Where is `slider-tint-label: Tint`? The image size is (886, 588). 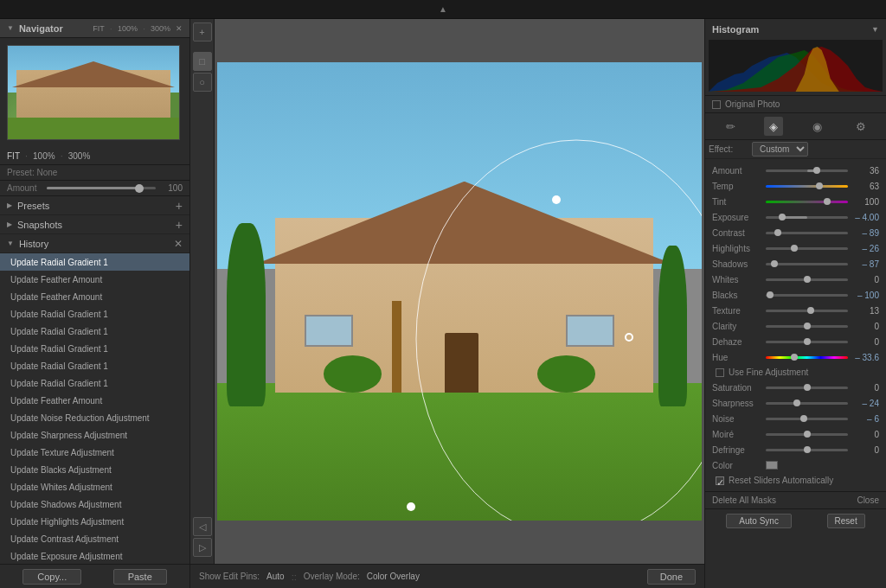 slider-tint-label: Tint is located at coordinates (737, 202).